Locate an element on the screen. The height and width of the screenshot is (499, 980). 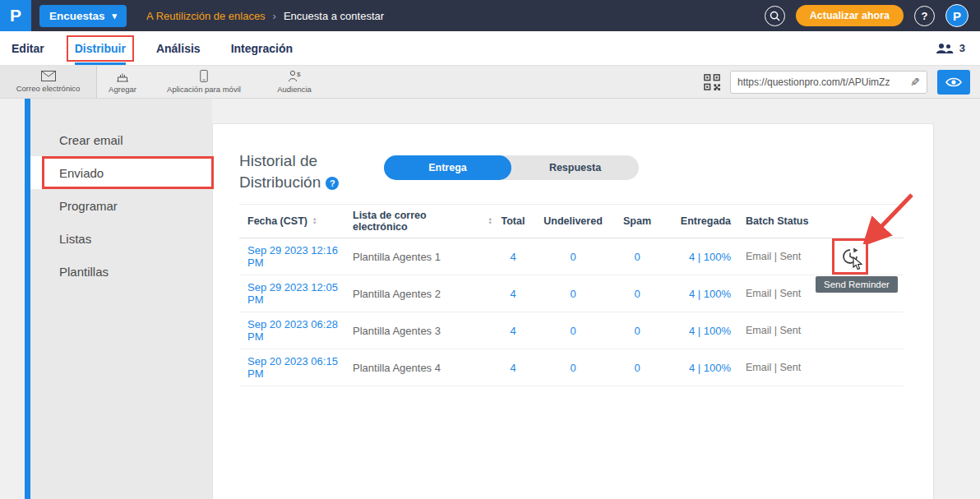
mobile-icon is located at coordinates (204, 76).